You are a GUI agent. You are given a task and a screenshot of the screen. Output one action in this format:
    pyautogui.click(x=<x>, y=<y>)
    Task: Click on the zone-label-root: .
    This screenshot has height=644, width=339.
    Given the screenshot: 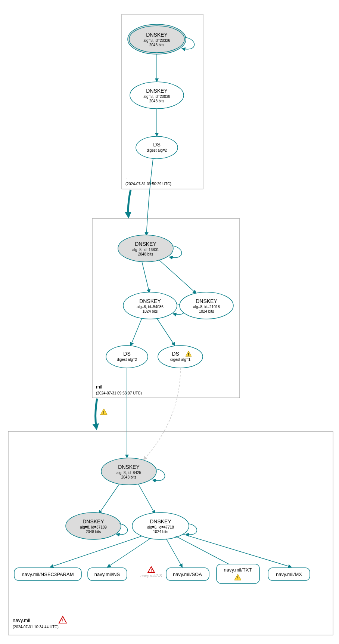 What is the action you would take?
    pyautogui.click(x=126, y=178)
    